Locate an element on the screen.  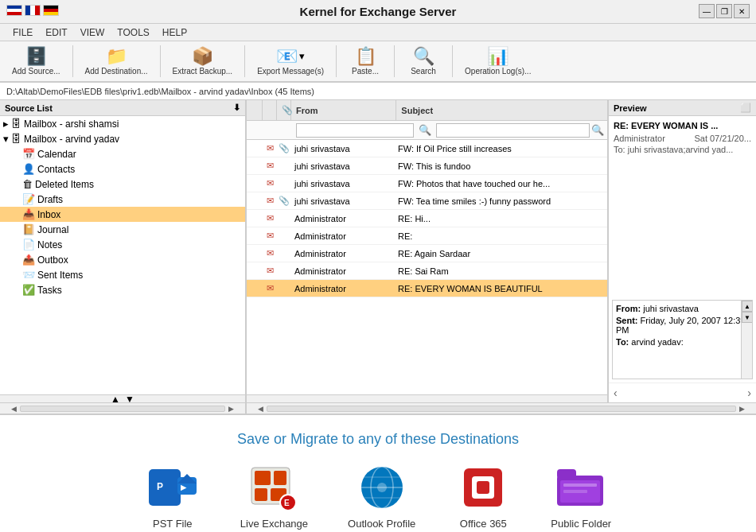
preview-prev-button: ‹ is located at coordinates (616, 393).